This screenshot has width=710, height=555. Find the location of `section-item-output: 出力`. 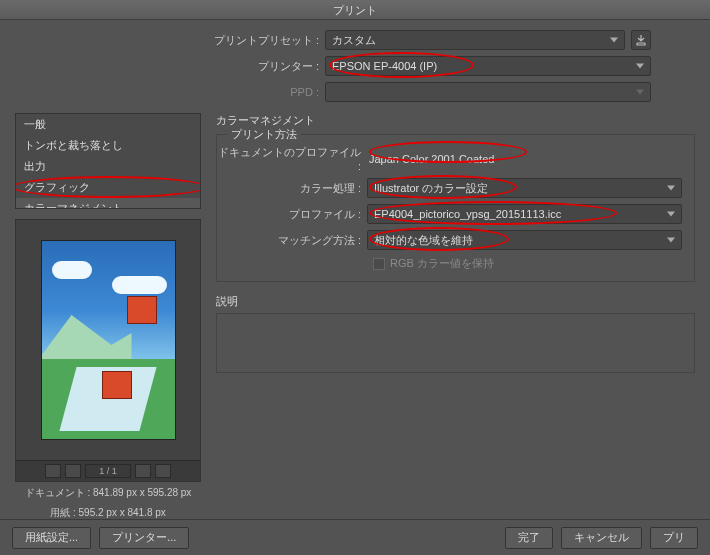

section-item-output: 出力 is located at coordinates (108, 166).